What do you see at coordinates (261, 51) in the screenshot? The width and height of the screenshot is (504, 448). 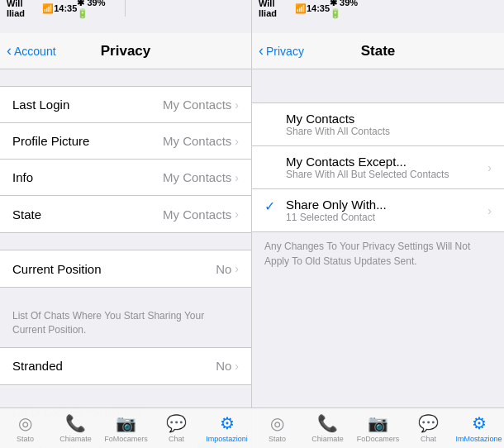 I see `right-back-chevron-icon: ‹` at bounding box center [261, 51].